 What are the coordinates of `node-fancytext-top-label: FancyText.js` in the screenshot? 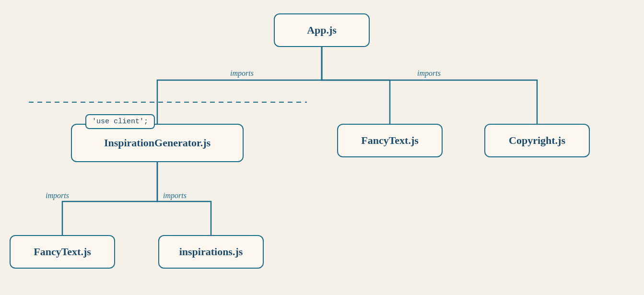 It's located at (390, 141).